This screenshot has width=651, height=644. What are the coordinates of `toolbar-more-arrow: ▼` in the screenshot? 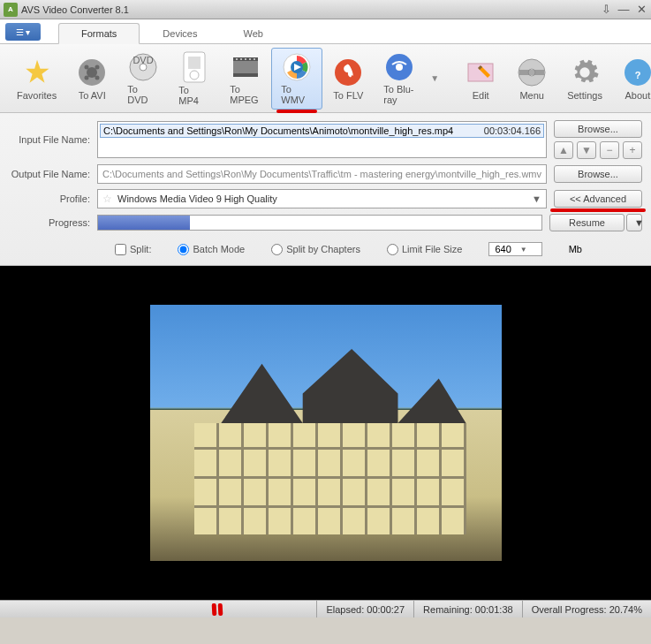 It's located at (435, 78).